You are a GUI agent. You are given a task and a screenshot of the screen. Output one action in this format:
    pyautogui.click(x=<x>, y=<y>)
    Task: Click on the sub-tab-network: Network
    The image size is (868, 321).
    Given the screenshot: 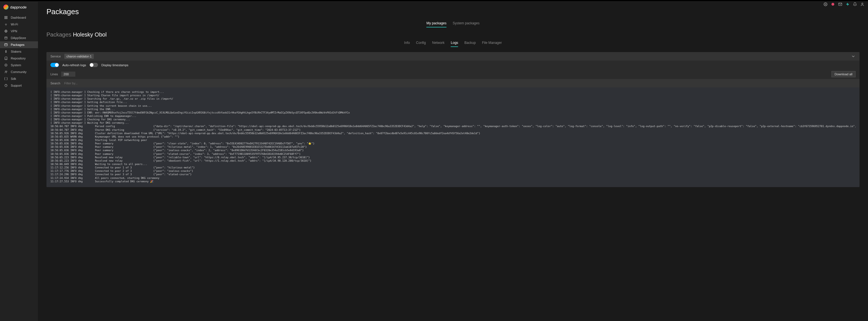 What is the action you would take?
    pyautogui.click(x=438, y=44)
    